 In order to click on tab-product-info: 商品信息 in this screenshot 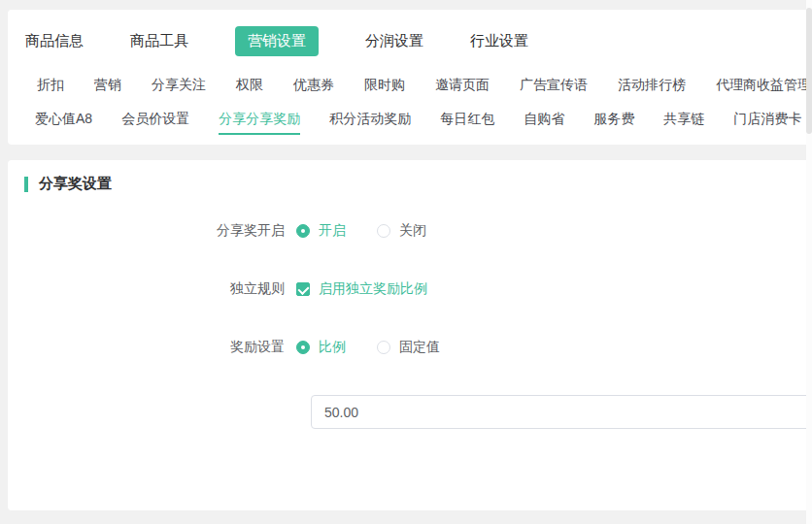, I will do `click(54, 41)`.